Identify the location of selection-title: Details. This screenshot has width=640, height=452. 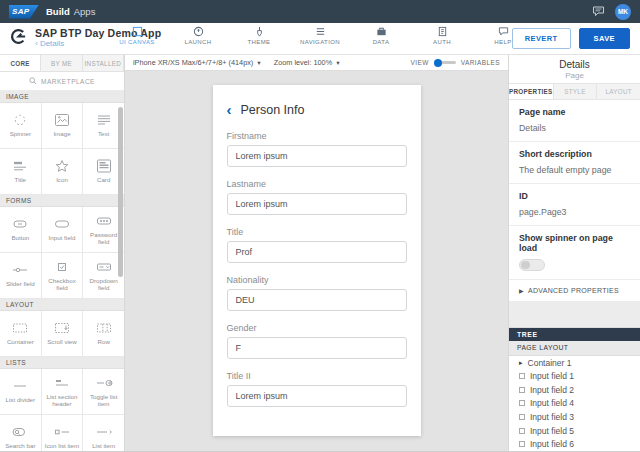
(574, 64).